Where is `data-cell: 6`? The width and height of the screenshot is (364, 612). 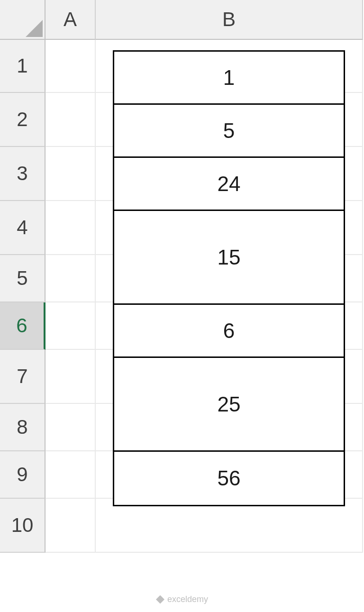 data-cell: 6 is located at coordinates (229, 331).